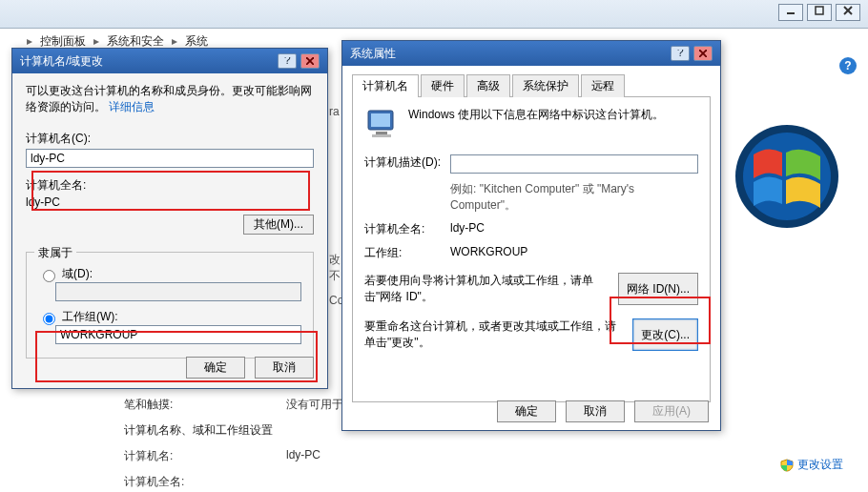 Image resolution: width=868 pixels, height=492 pixels. I want to click on breadcrumb-item: 控制面板, so click(63, 42).